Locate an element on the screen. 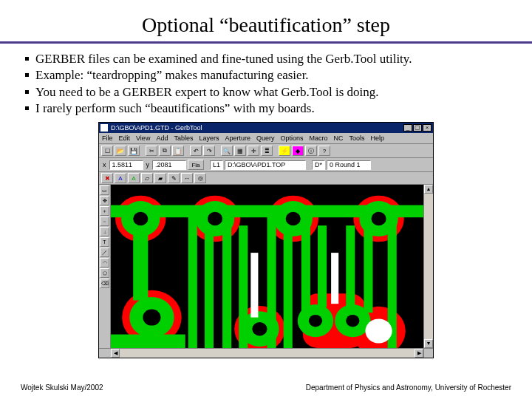 This screenshot has width=532, height=399. side-line-icon: ／ is located at coordinates (105, 253).